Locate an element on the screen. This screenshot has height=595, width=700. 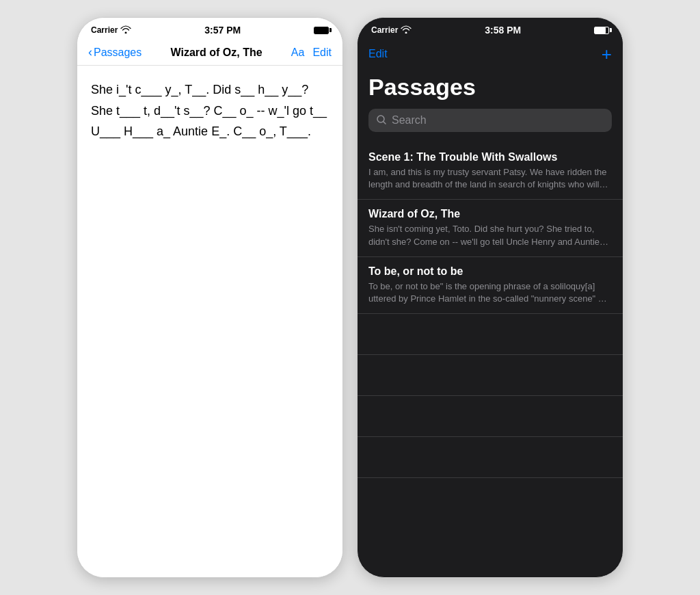
wifi-icon-left is located at coordinates (126, 30).